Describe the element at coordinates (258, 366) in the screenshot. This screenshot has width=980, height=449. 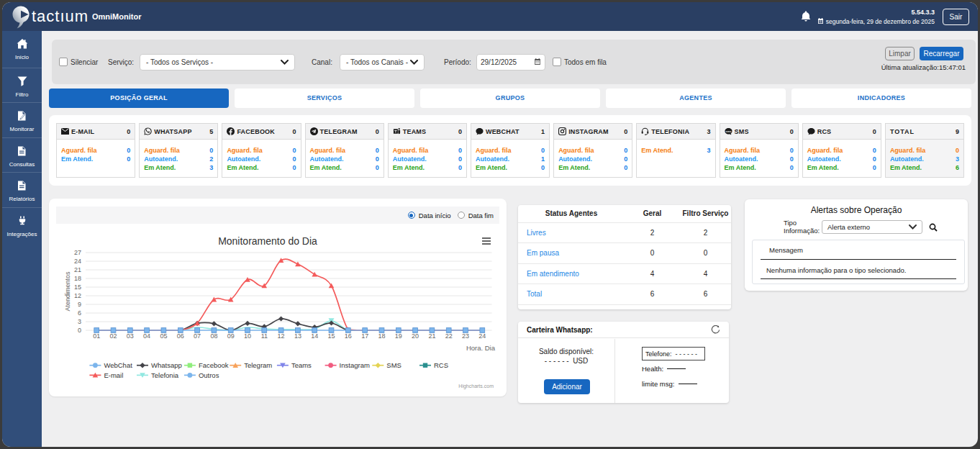
I see `svg-text: Telegram` at that location.